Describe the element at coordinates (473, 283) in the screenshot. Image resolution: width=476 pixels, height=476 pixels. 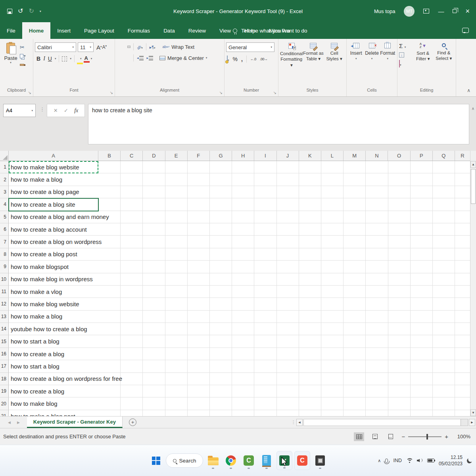
I see `vertical-scrollbar: ▲ ▼` at that location.